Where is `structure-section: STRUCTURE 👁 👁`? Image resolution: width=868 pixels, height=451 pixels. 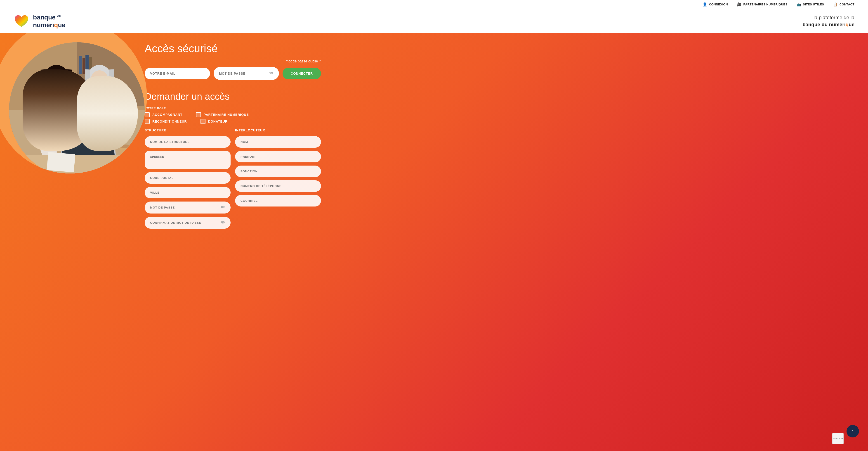 structure-section: STRUCTURE 👁 👁 is located at coordinates (187, 179).